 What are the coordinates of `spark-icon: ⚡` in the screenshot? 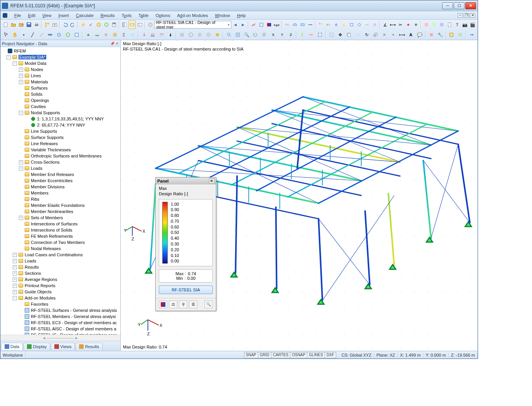 It's located at (83, 25).